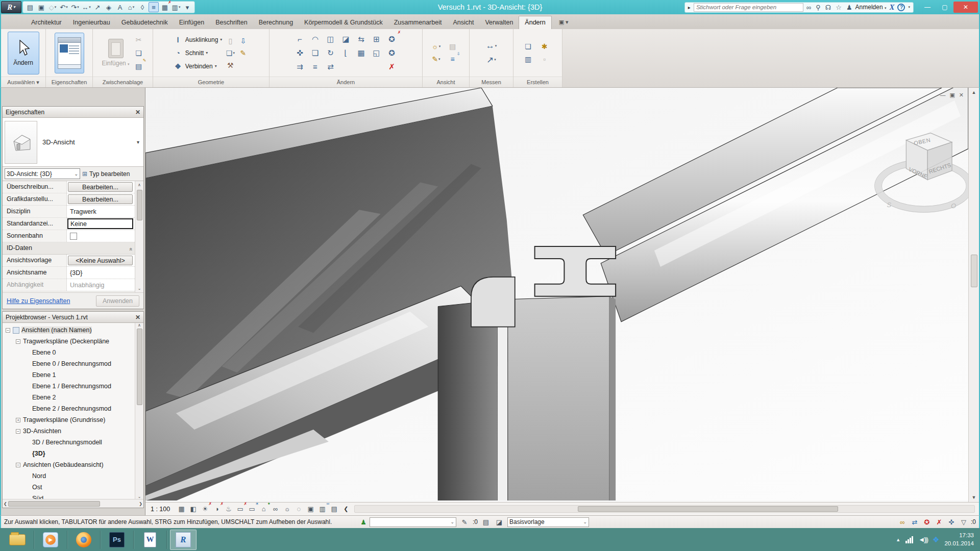  What do you see at coordinates (436, 59) in the screenshot?
I see `linework-icon: ✎` at bounding box center [436, 59].